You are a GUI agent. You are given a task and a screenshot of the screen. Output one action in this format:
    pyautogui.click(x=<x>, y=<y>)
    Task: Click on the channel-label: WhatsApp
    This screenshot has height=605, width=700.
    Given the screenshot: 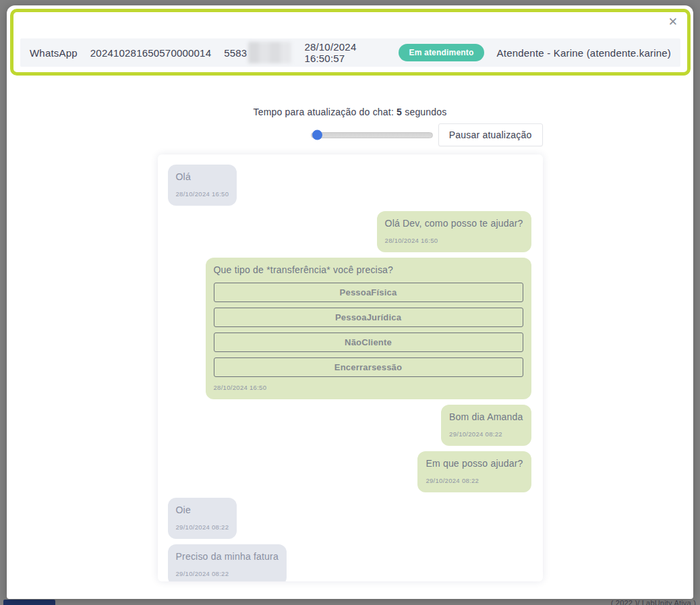 What is the action you would take?
    pyautogui.click(x=54, y=53)
    